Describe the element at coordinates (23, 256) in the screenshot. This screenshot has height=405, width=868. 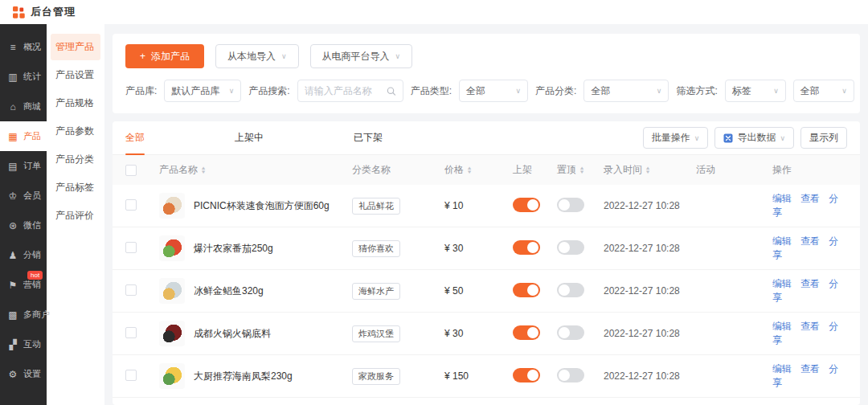
I see `sidebar-item-7: ♟ 分销` at that location.